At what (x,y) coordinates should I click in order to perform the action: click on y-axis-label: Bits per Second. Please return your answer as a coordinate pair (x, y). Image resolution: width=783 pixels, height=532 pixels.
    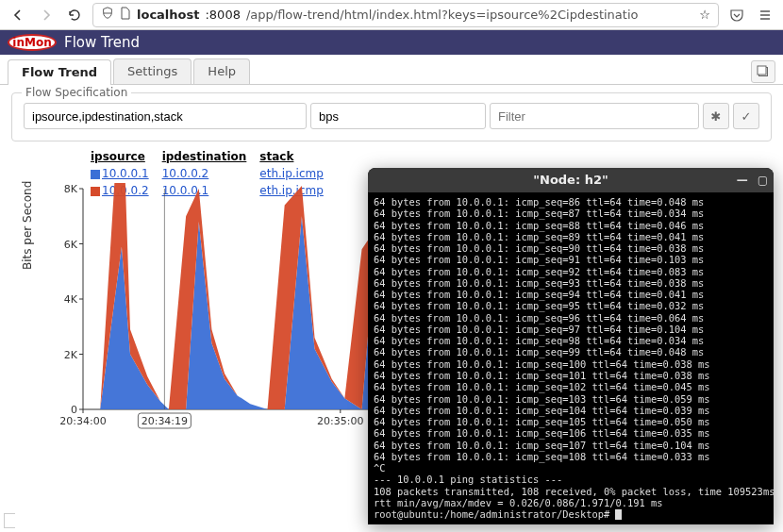
    Looking at the image, I should click on (27, 225).